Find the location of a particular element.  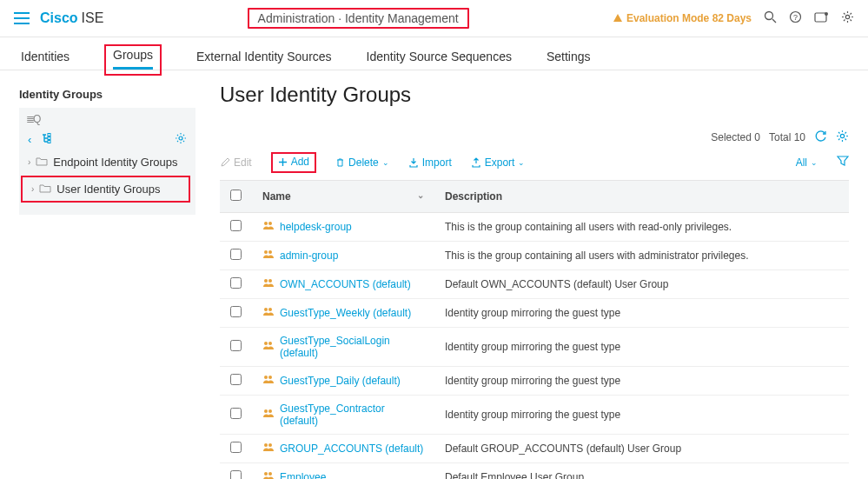

sidebar-item-endpoint-identity-groups: › Endpoint Identity Groups is located at coordinates (108, 162).